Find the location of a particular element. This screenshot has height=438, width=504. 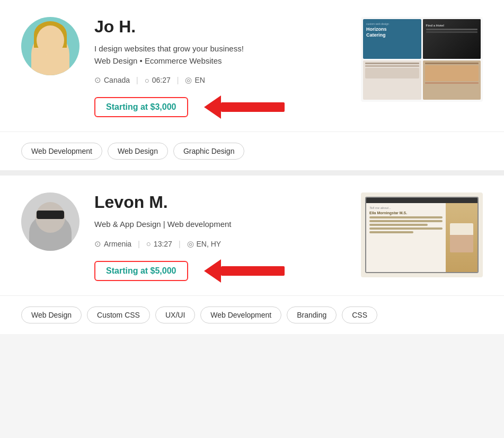

tag-branding: Branding is located at coordinates (312, 315).